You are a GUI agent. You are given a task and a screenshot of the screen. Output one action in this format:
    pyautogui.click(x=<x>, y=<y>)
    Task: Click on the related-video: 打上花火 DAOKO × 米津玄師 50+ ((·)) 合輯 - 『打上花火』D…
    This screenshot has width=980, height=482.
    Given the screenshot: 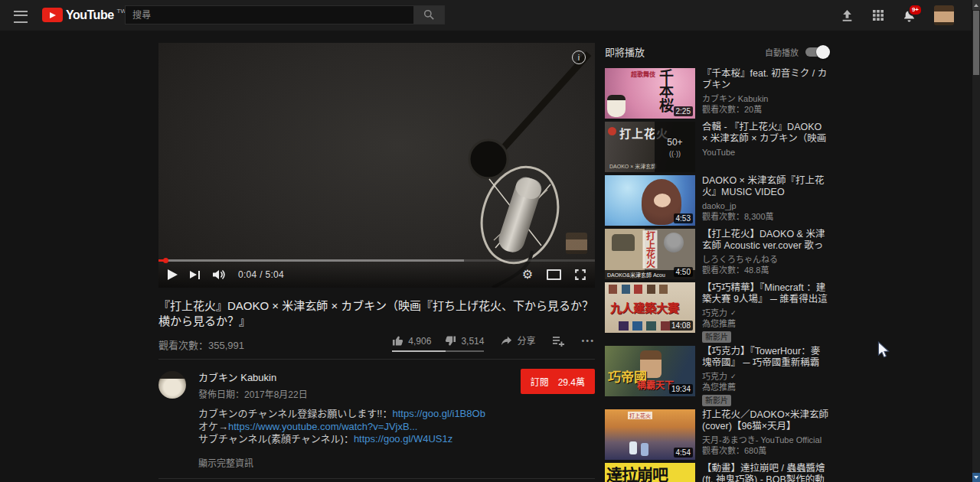 What is the action you would take?
    pyautogui.click(x=717, y=147)
    